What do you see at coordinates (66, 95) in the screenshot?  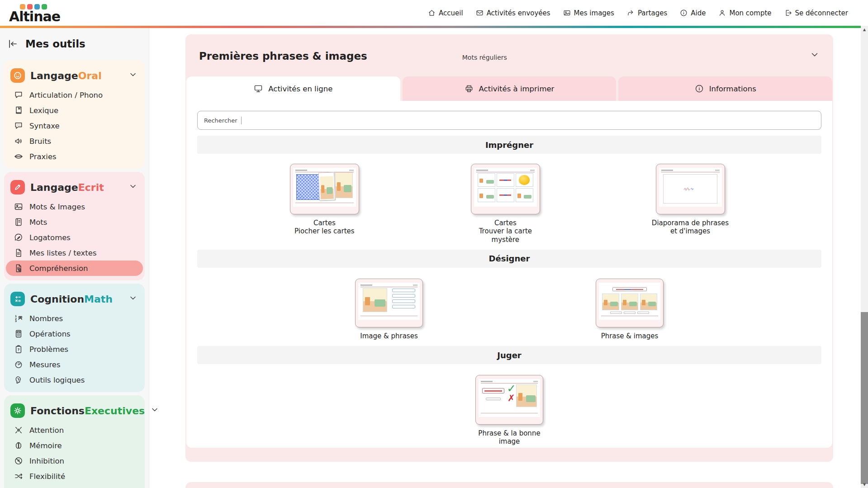 I see `sidebar-item-label: Articulation / Phono` at bounding box center [66, 95].